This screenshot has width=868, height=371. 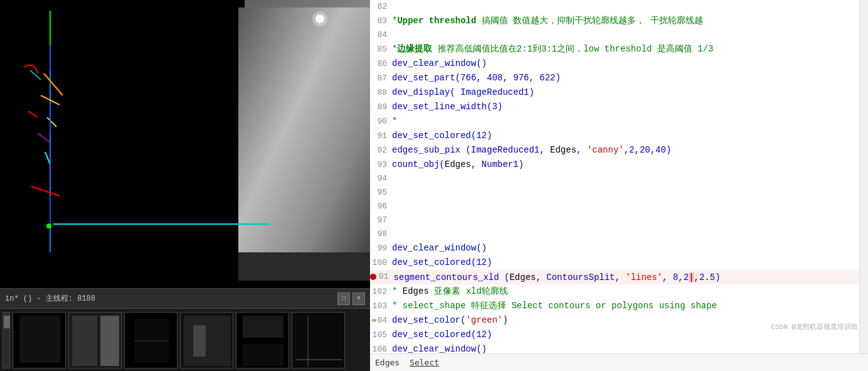 What do you see at coordinates (615, 306) in the screenshot?
I see `code-line-103: 103 * select_shape 特征选择 Select contours …` at bounding box center [615, 306].